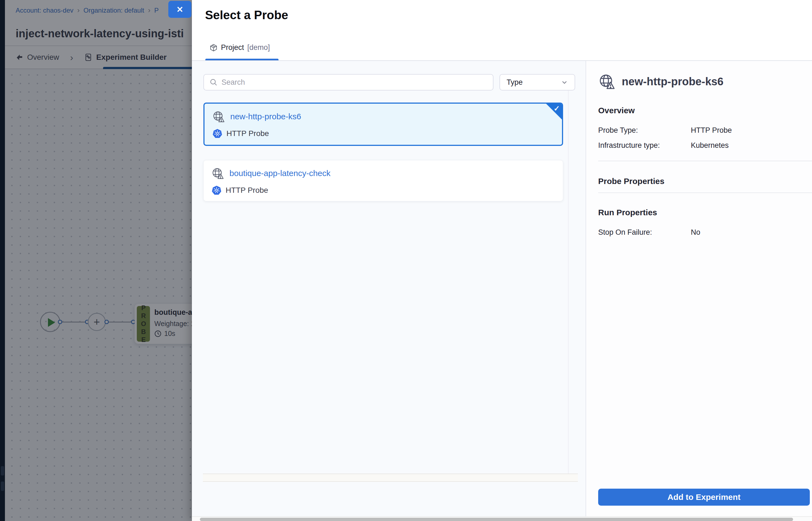 The height and width of the screenshot is (521, 812). What do you see at coordinates (232, 47) in the screenshot?
I see `tab-project-label: Project` at bounding box center [232, 47].